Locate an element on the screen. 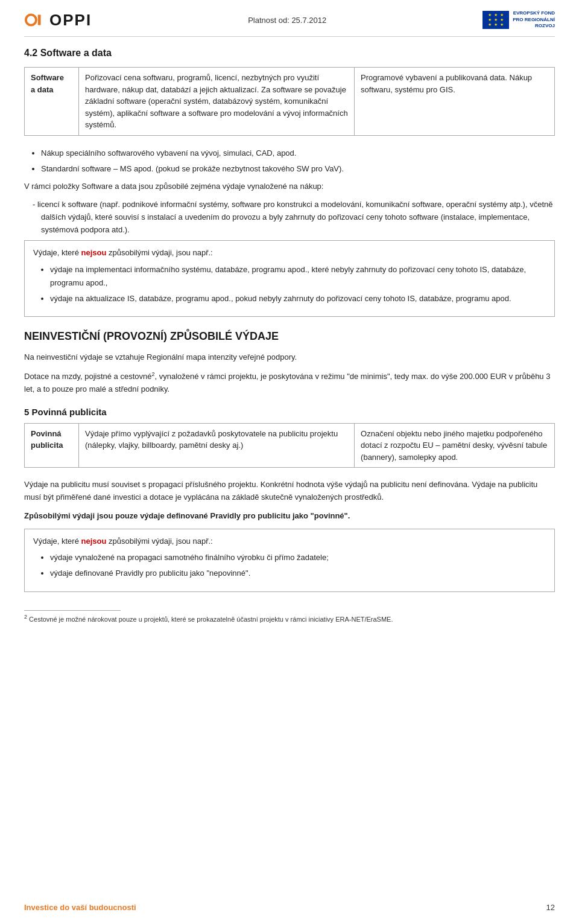  neinvesticni-heading: NEINVESTIČNÍ (PROVOZNÍ) ZPŮSOBILÉ VÝDAJE is located at coordinates (290, 337).